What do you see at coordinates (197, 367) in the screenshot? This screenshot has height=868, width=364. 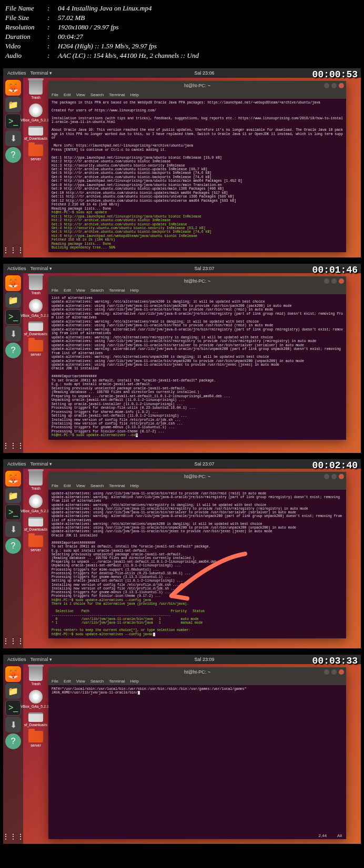 I see `terminal-output: list of alternatives update-alternatives…` at bounding box center [197, 367].